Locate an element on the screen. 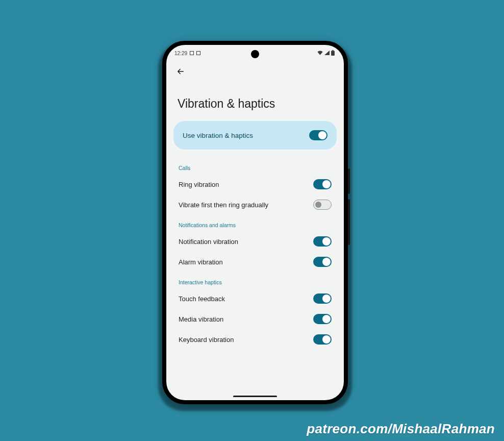  row-keyboard-vibration: Keyboard vibration is located at coordinates (255, 339).